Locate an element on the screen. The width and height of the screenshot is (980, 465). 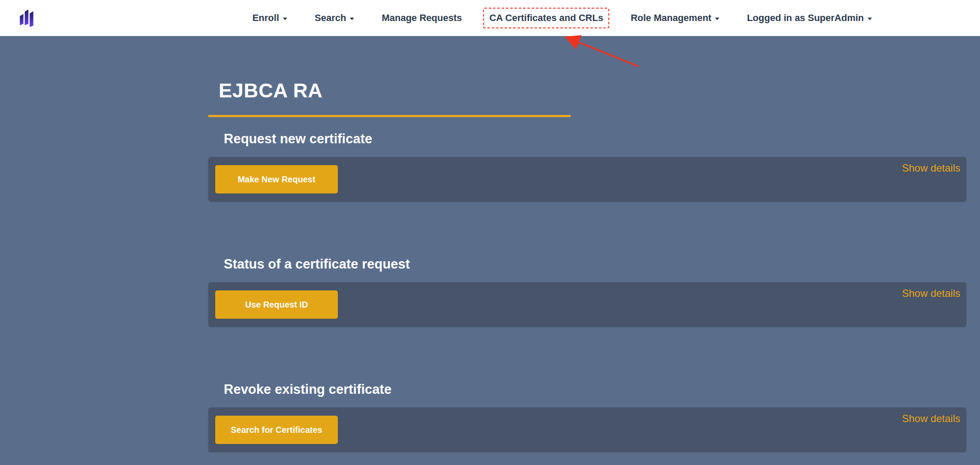
top-navigation-bar: Enroll Search Manage Requests CA Certifi… is located at coordinates (490, 18).